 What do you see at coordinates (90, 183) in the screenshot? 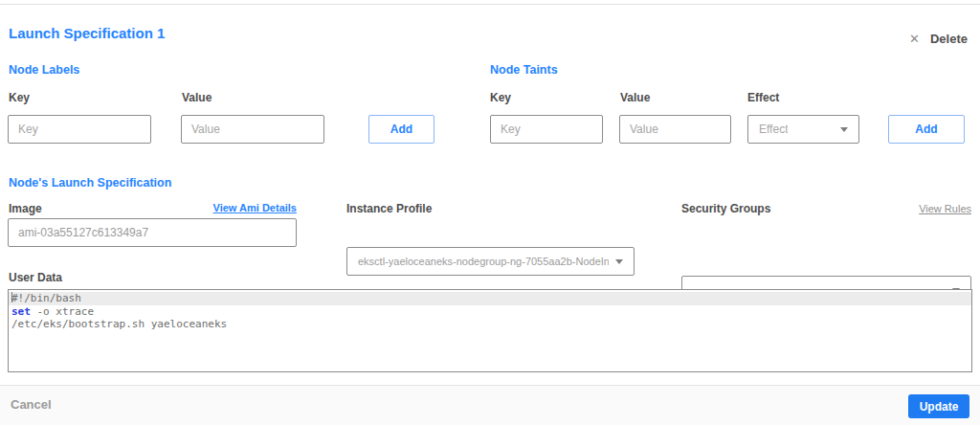
I see `launch-spec-heading: Node's Launch Specification` at bounding box center [90, 183].